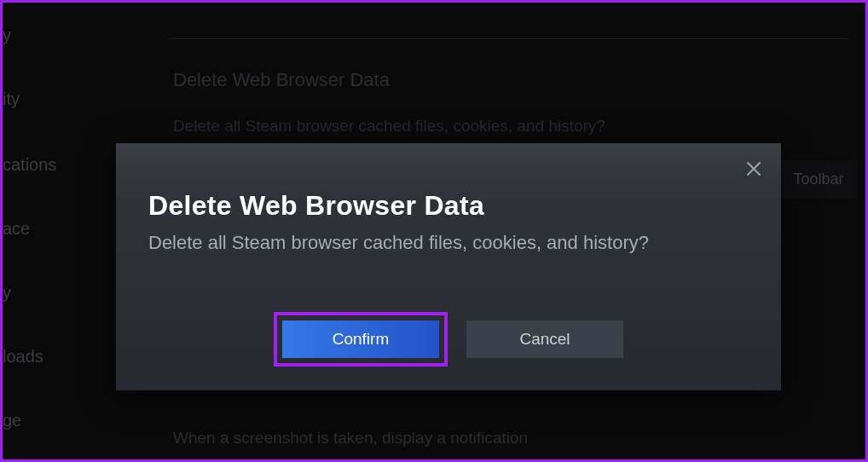 Image resolution: width=868 pixels, height=462 pixels. What do you see at coordinates (754, 170) in the screenshot?
I see `close-icon` at bounding box center [754, 170].